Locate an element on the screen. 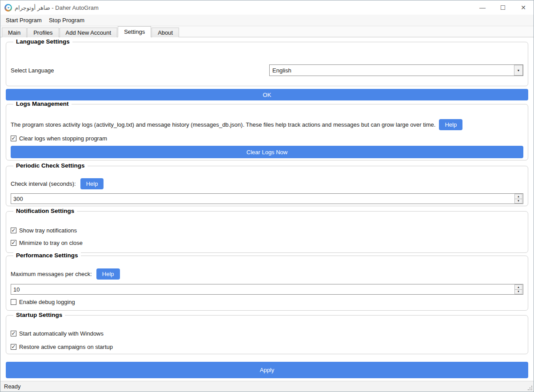 The image size is (534, 392). minimize-to-tray-row: Minimize to tray on close is located at coordinates (267, 243).